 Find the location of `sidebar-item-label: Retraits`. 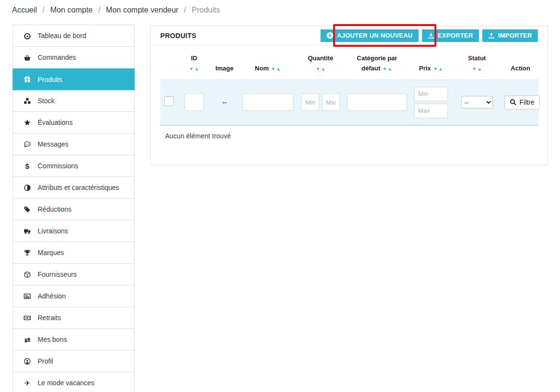

sidebar-item-label: Retraits is located at coordinates (49, 318).